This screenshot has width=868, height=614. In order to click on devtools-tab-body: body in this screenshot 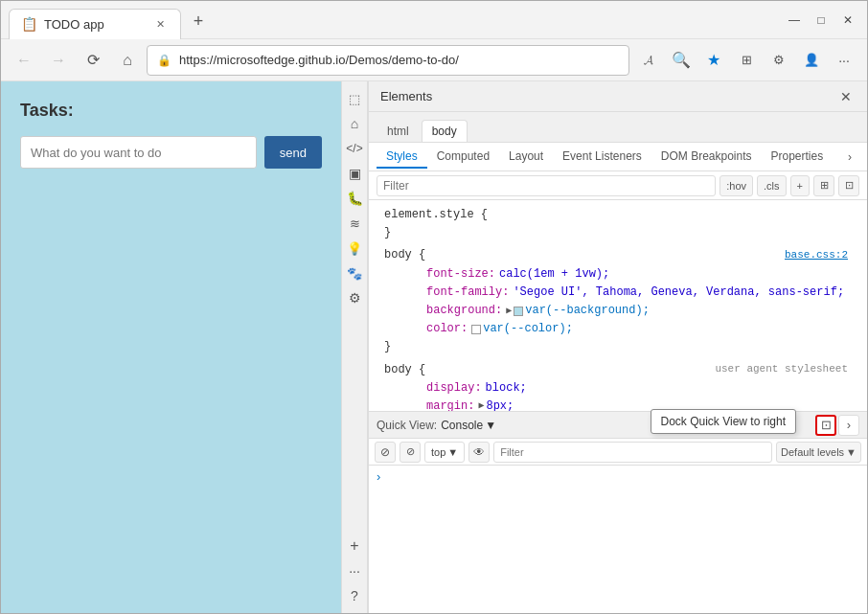, I will do `click(445, 130)`.